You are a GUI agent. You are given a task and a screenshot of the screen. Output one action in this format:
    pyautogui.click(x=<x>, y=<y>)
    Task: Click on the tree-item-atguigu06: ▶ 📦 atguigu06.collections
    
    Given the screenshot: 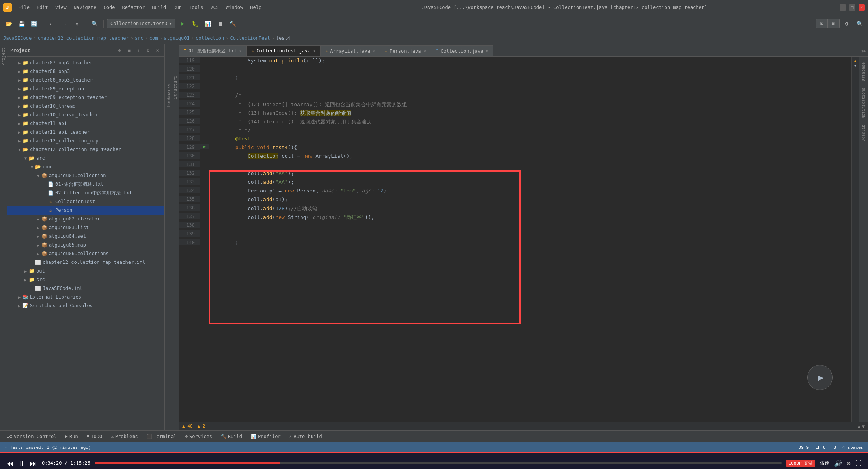 What is the action you would take?
    pyautogui.click(x=86, y=254)
    